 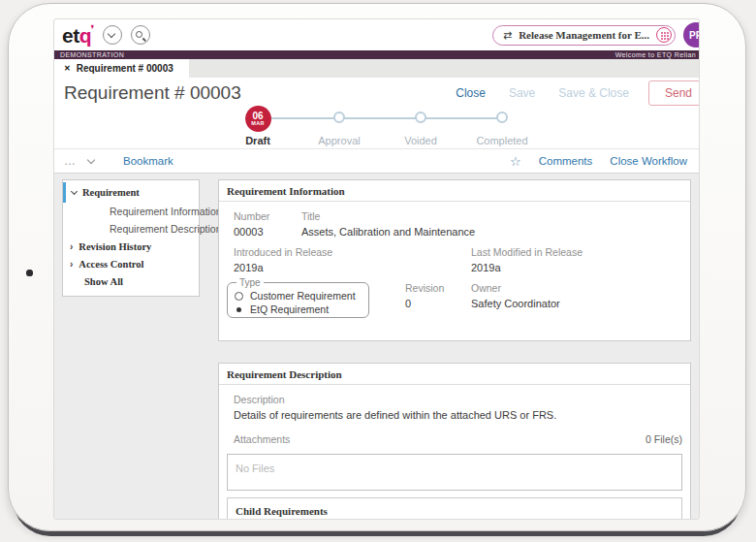 I want to click on navigation-tree: Requirement Requirement Information Requ…, so click(x=131, y=239).